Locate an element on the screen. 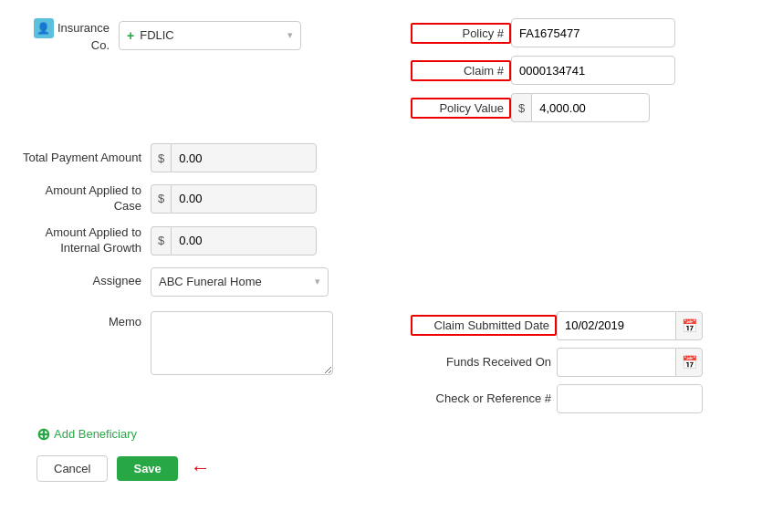  funds-received-row: Funds Received On 📅 is located at coordinates (577, 362).